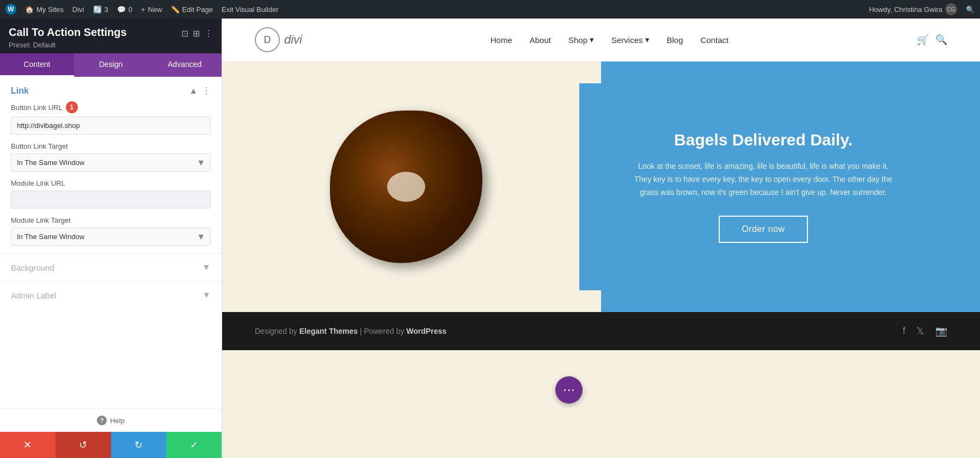  What do you see at coordinates (111, 107) in the screenshot?
I see `button-link-url-label: Button Link URL 1` at bounding box center [111, 107].